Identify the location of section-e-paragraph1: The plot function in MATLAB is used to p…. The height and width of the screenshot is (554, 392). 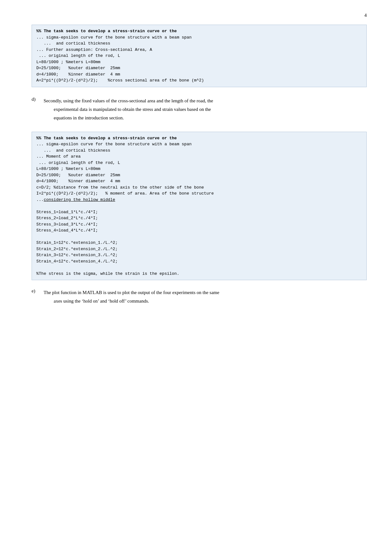
(205, 292).